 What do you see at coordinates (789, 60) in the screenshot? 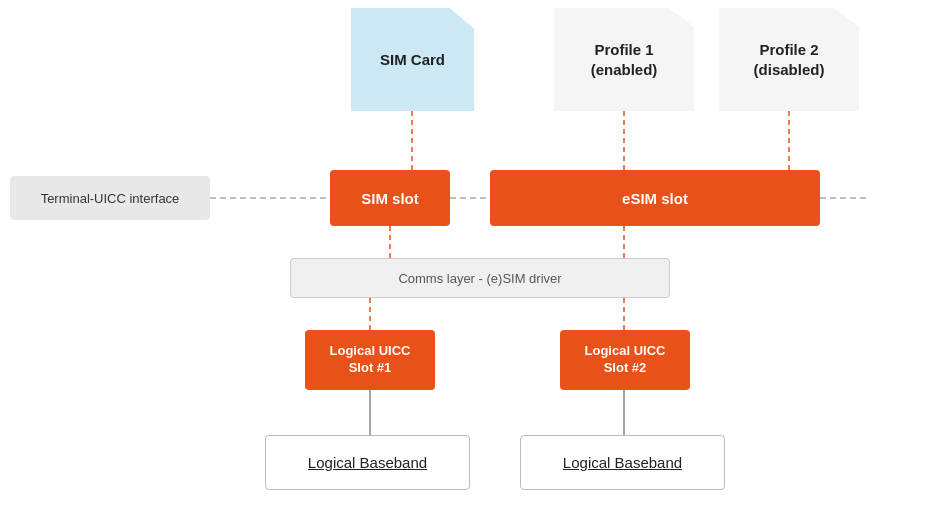
I see `profile2-box: Profile 2(disabled)` at bounding box center [789, 60].